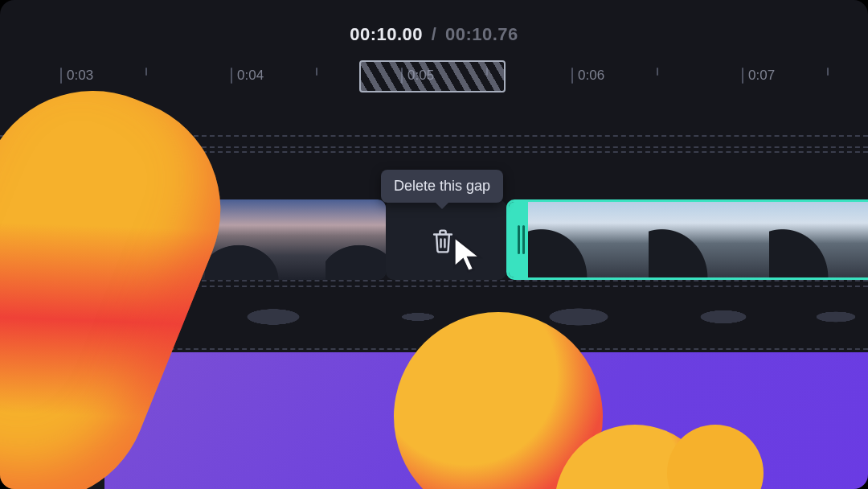 The image size is (868, 489). I want to click on ruler-tick-label: 0:04, so click(251, 76).